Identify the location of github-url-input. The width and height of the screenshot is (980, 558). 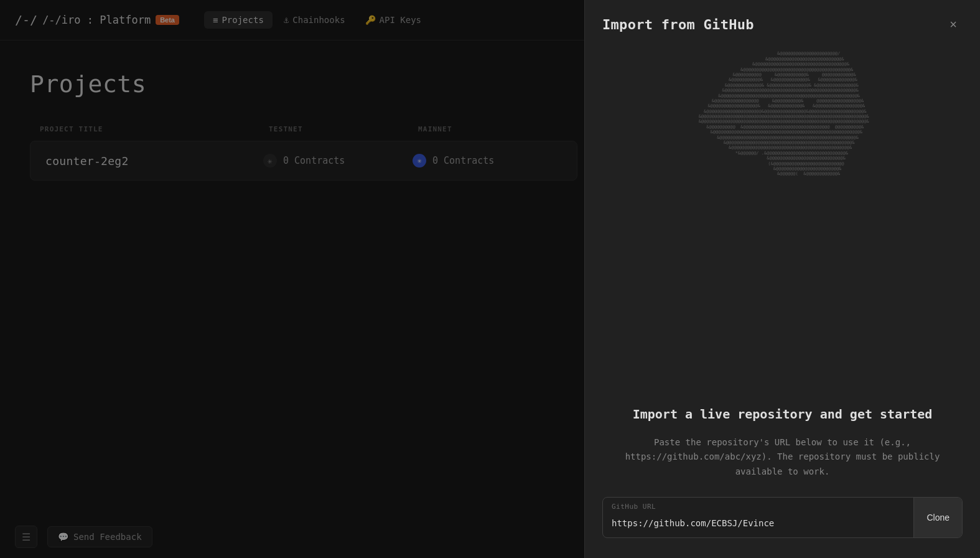
(758, 518).